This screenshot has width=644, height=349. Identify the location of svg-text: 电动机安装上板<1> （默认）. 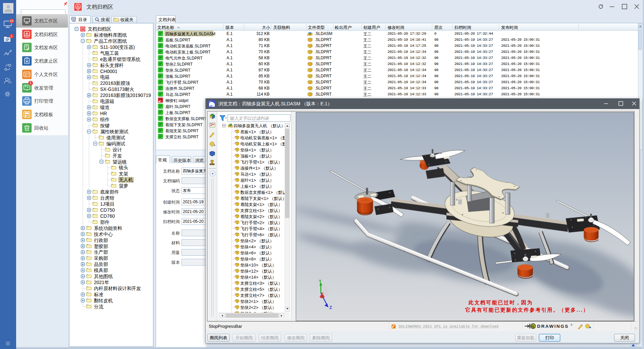
(263, 144).